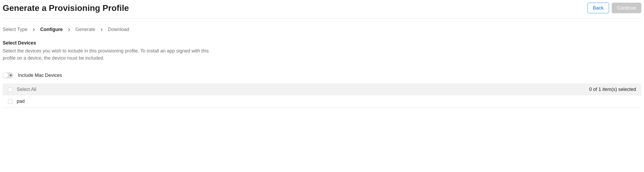 The width and height of the screenshot is (644, 172). I want to click on breadcrumb-select-type: Select Type, so click(15, 30).